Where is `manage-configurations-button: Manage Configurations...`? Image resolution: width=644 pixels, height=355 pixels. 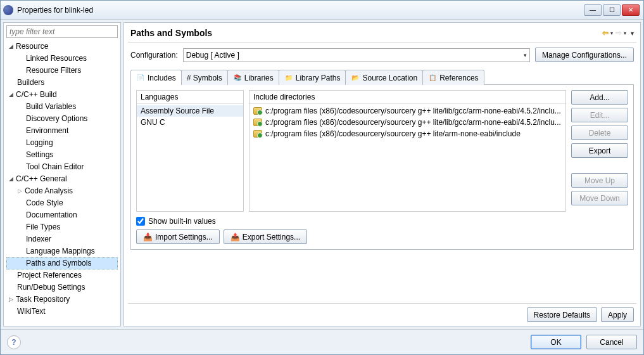 manage-configurations-button: Manage Configurations... is located at coordinates (584, 55).